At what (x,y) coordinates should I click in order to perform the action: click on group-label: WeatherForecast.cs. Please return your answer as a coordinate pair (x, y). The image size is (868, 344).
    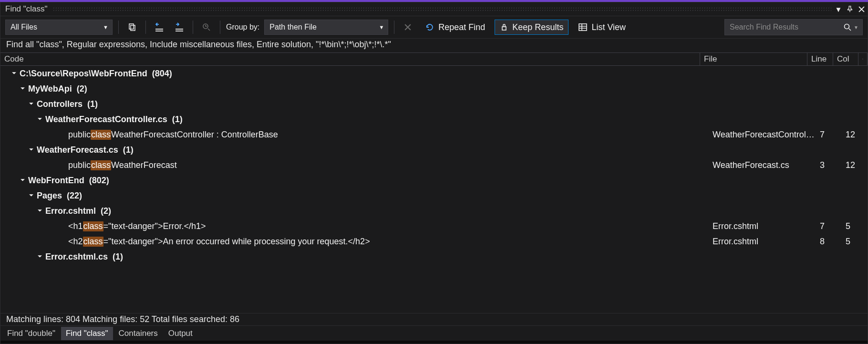
    Looking at the image, I should click on (77, 150).